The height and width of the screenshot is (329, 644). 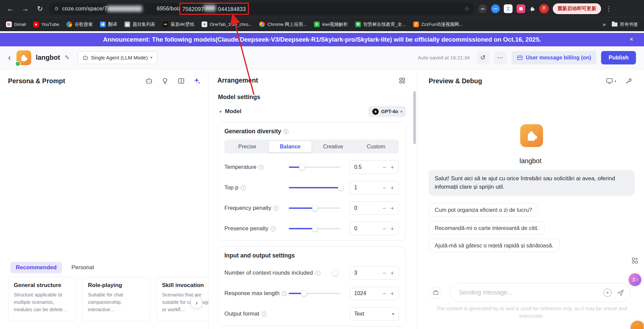 What do you see at coordinates (109, 25) in the screenshot?
I see `bookmark-translate: 译翻译` at bounding box center [109, 25].